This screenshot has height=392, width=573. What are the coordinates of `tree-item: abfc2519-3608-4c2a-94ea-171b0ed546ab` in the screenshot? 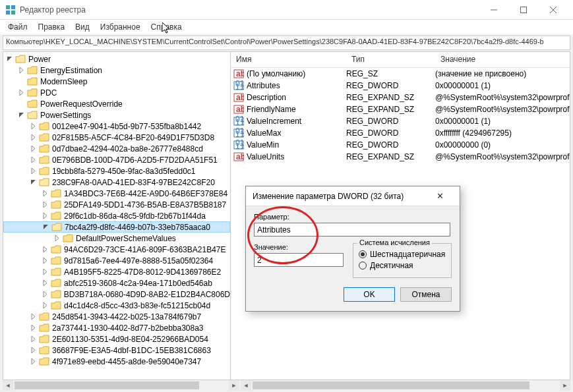 It's located at (117, 283).